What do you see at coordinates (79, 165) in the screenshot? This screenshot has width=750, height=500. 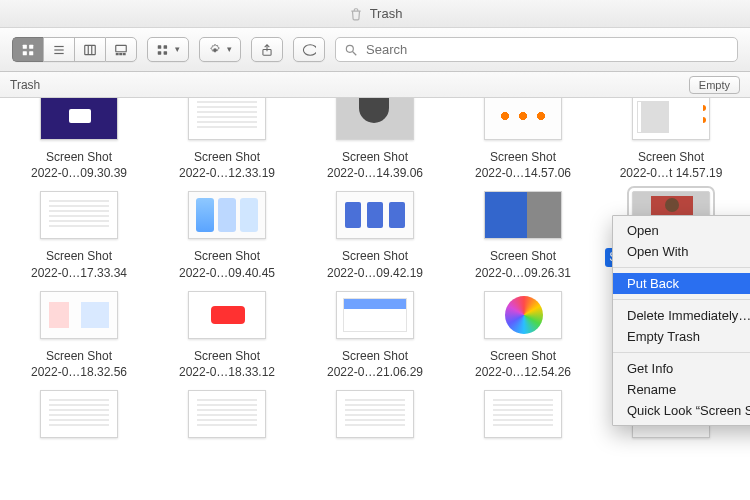 I see `file-label: Screen Shot2022-0…09.30.39` at bounding box center [79, 165].